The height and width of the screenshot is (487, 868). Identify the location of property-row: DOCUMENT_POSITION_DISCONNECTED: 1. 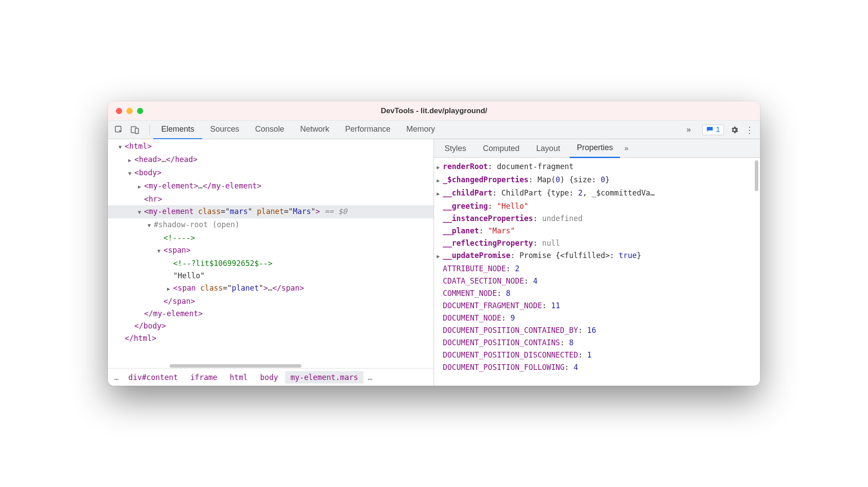
(597, 355).